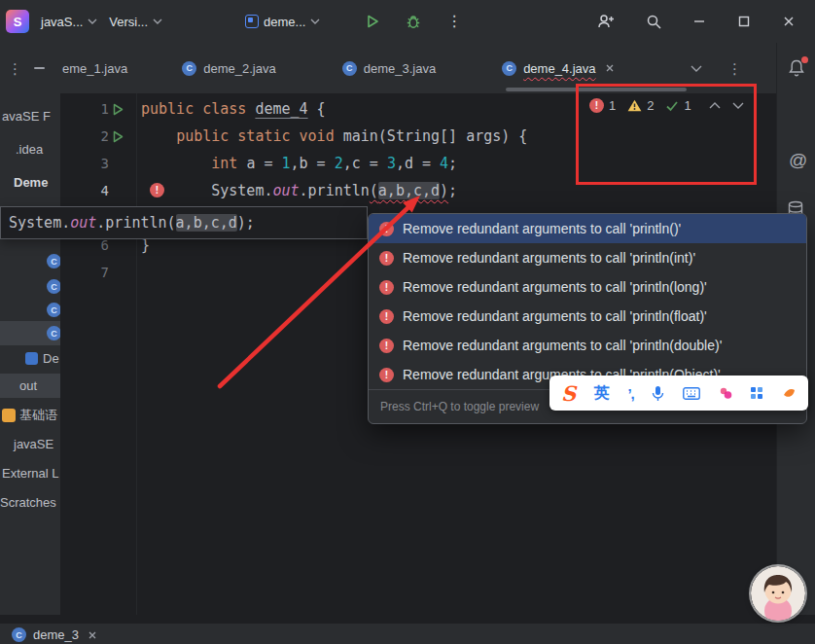  Describe the element at coordinates (30, 358) in the screenshot. I see `project-tree-item: De` at that location.